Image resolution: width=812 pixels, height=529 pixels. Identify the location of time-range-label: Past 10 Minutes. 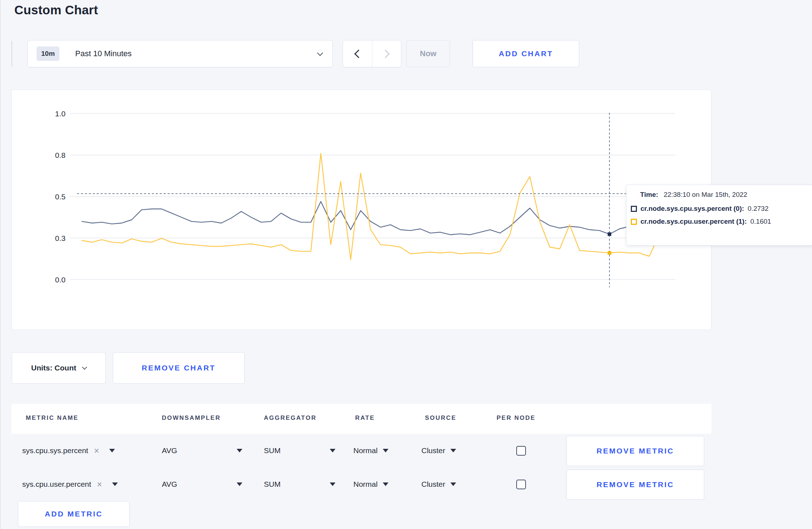
(197, 54).